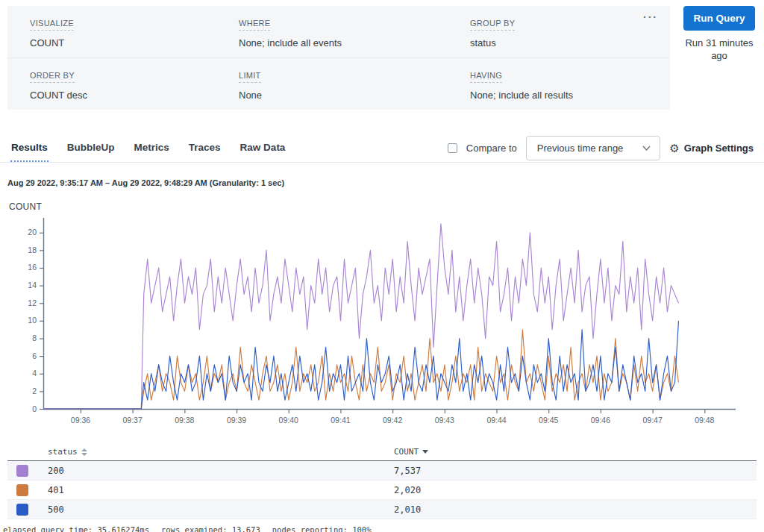 This screenshot has height=532, width=764. What do you see at coordinates (382, 183) in the screenshot?
I see `time-range-text: Aug 29 2022, 9:35:17 AM – Aug 29 2022, 9…` at bounding box center [382, 183].